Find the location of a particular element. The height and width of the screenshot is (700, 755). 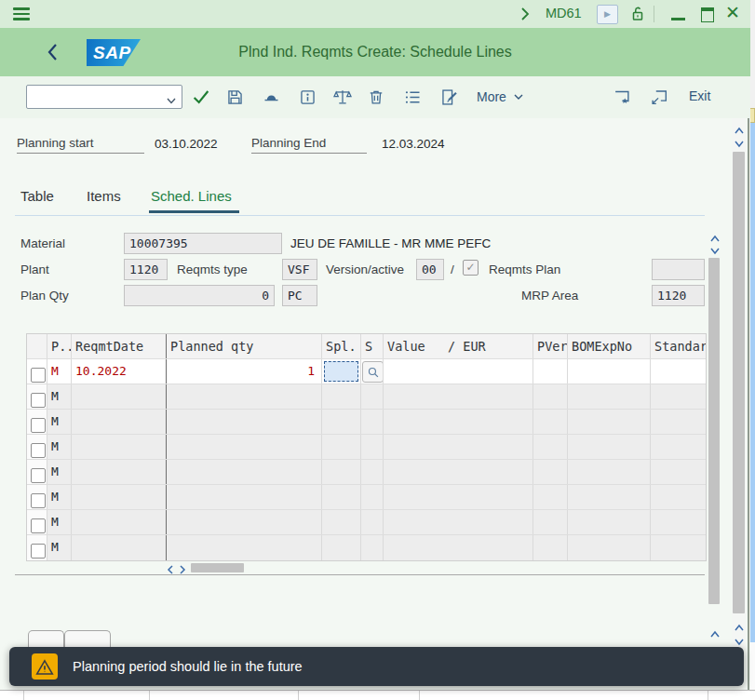

header-s: S is located at coordinates (372, 346).